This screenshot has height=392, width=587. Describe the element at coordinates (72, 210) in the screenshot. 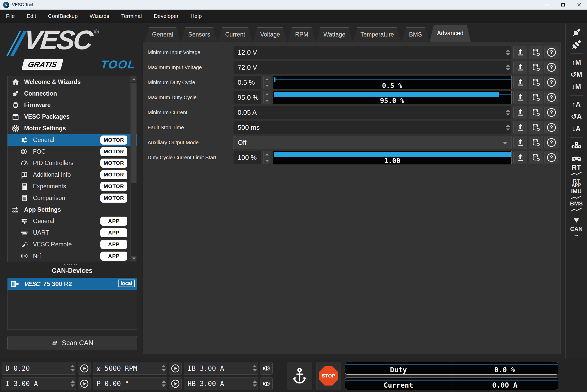

I see `sidebar-item-app-settings: App Settings` at that location.